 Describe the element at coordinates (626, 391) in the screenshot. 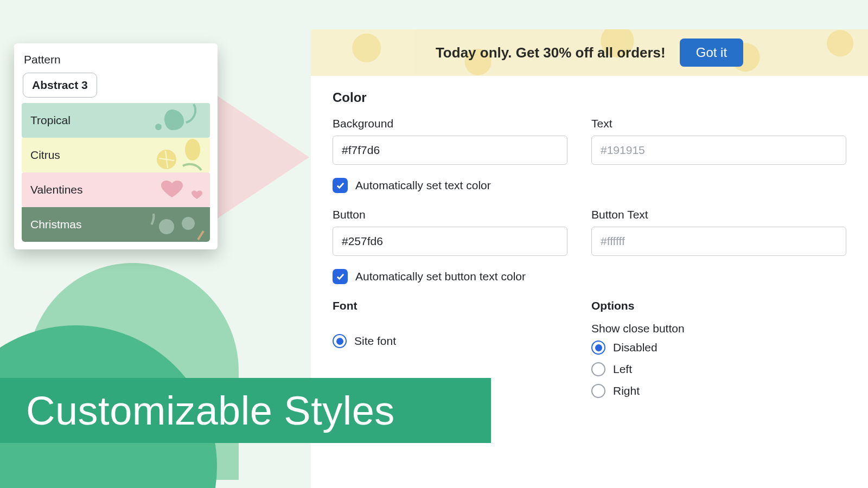

I see `radio-label: Right` at that location.